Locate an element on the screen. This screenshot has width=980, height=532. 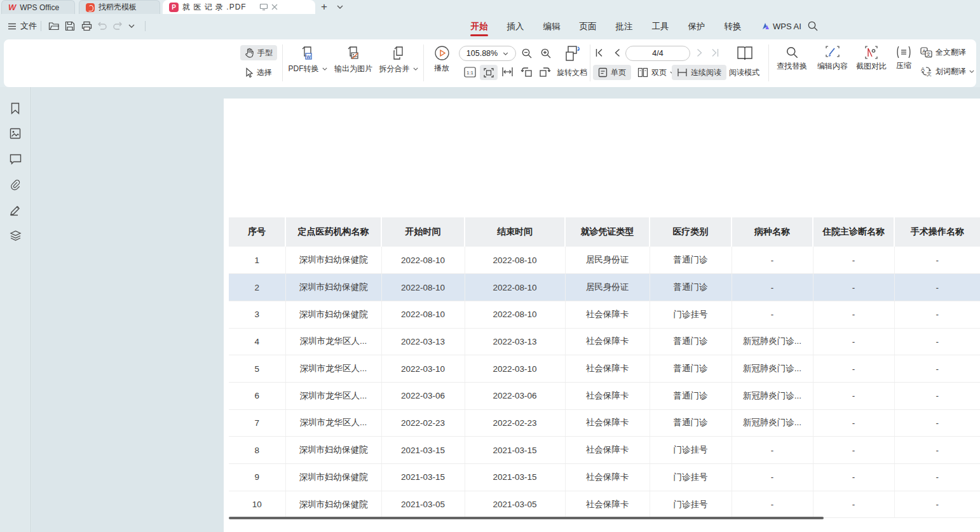
comment-icon is located at coordinates (15, 159).